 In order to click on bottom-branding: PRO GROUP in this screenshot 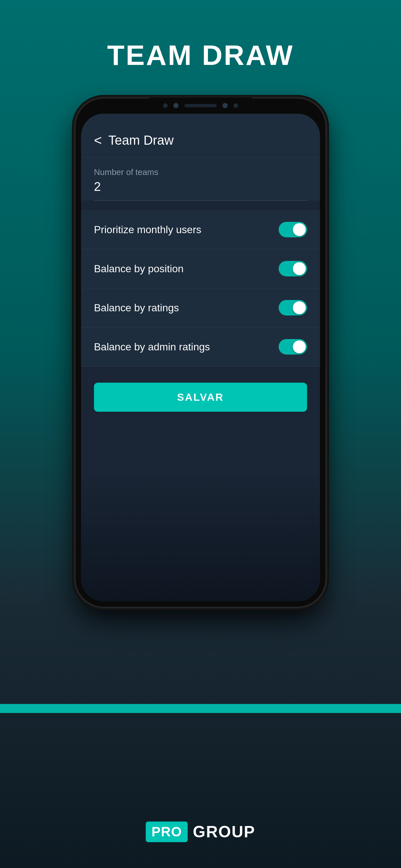, I will do `click(200, 832)`.